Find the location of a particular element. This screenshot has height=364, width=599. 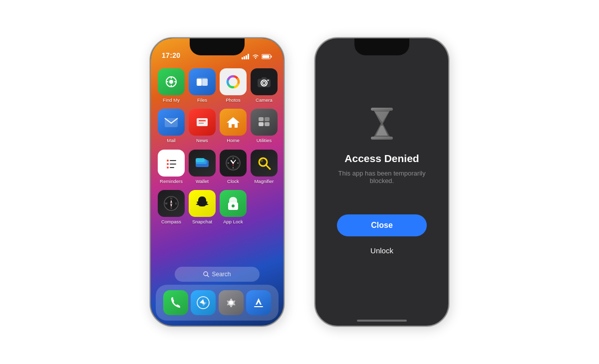

app-photos: Photos is located at coordinates (233, 86).